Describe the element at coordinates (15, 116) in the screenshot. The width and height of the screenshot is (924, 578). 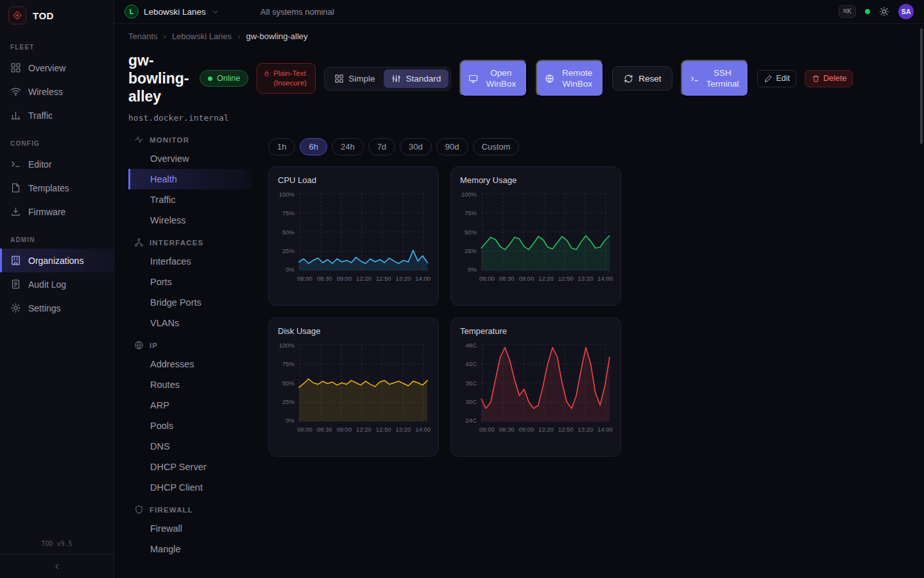
I see `bar-chart-icon` at that location.